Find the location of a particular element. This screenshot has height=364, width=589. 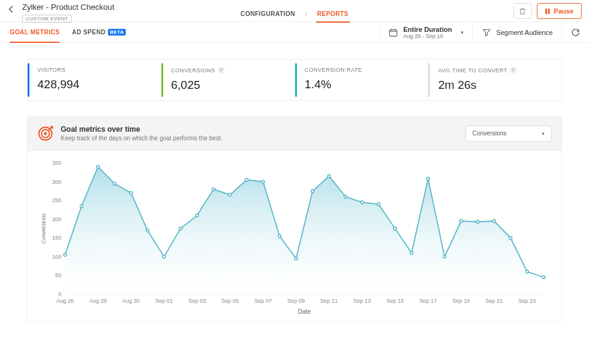

card-conversions: CONVERSIONS ? 6,025 is located at coordinates (228, 80).